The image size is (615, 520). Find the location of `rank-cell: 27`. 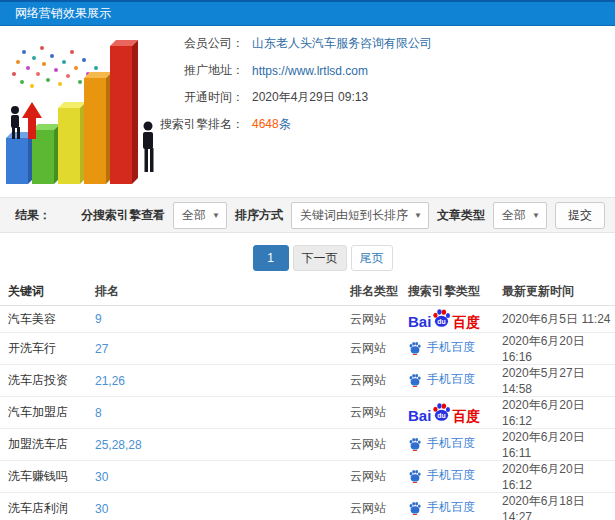

rank-cell: 27 is located at coordinates (218, 349).